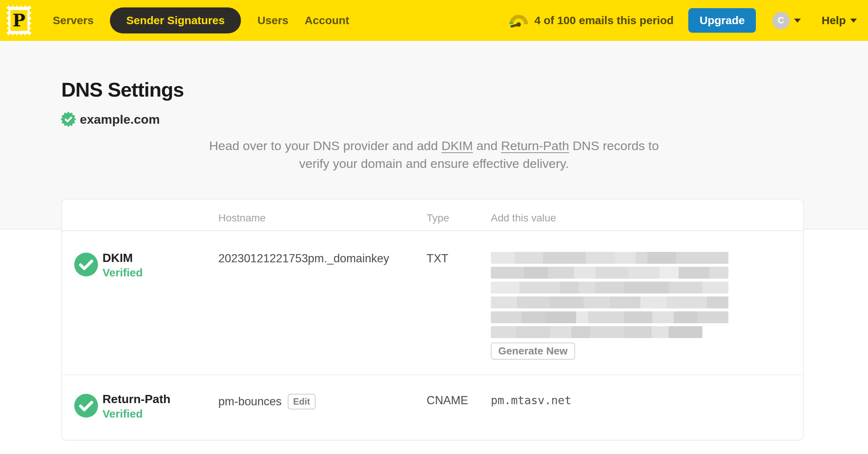  Describe the element at coordinates (457, 146) in the screenshot. I see `dkim-link: DKIM` at that location.